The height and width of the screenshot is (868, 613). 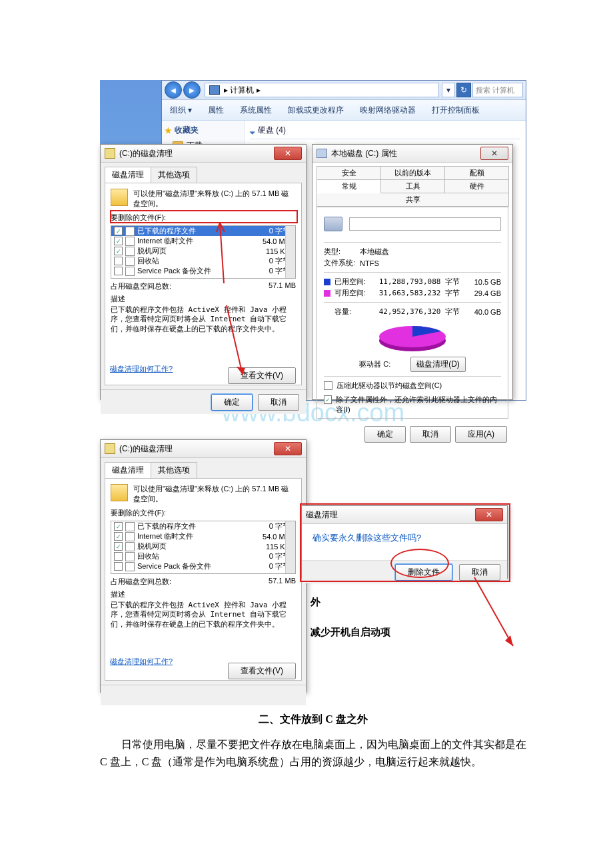 What do you see at coordinates (327, 282) in the screenshot?
I see `used-swatch` at bounding box center [327, 282].